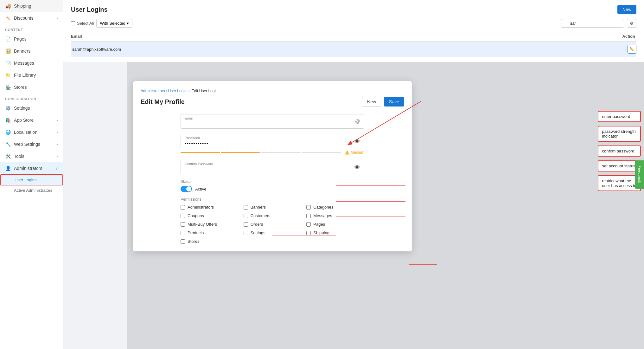 Image resolution: width=644 pixels, height=349 pixels. What do you see at coordinates (272, 221) in the screenshot?
I see `permissions-section: Permissions AdministratorsBannersCategor…` at bounding box center [272, 221].